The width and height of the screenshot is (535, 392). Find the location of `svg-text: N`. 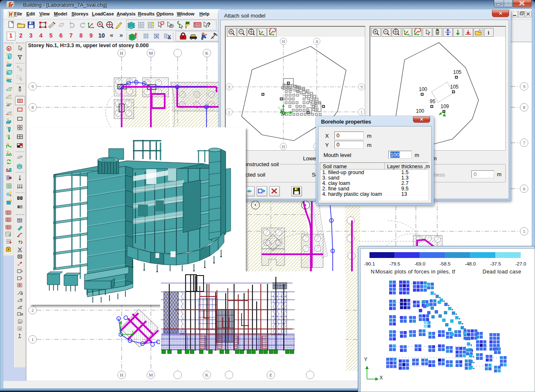

svg-text: N is located at coordinates (373, 272).